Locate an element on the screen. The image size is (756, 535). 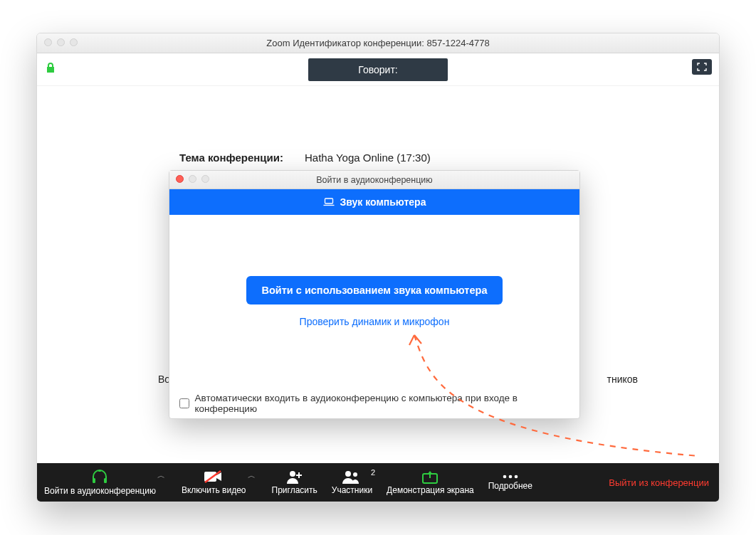
join-audio-button: Войти в аудиоконференцию︿ is located at coordinates (100, 482).